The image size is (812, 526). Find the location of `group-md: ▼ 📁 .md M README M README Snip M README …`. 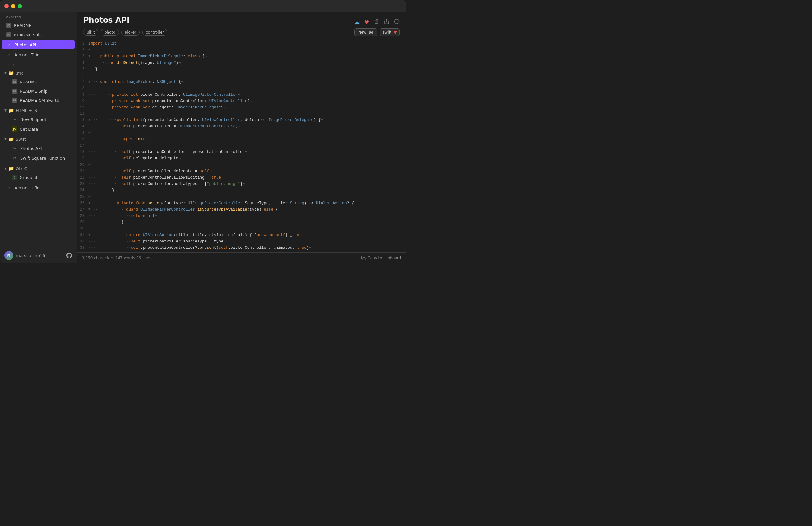

group-md: ▼ 📁 .md M README M README Snip M README … is located at coordinates (38, 87).